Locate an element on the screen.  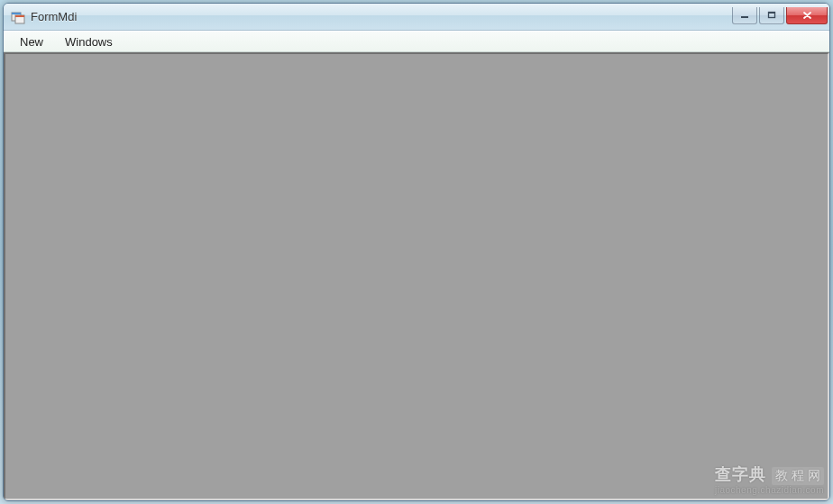
menu-windows: Windows is located at coordinates (88, 41).